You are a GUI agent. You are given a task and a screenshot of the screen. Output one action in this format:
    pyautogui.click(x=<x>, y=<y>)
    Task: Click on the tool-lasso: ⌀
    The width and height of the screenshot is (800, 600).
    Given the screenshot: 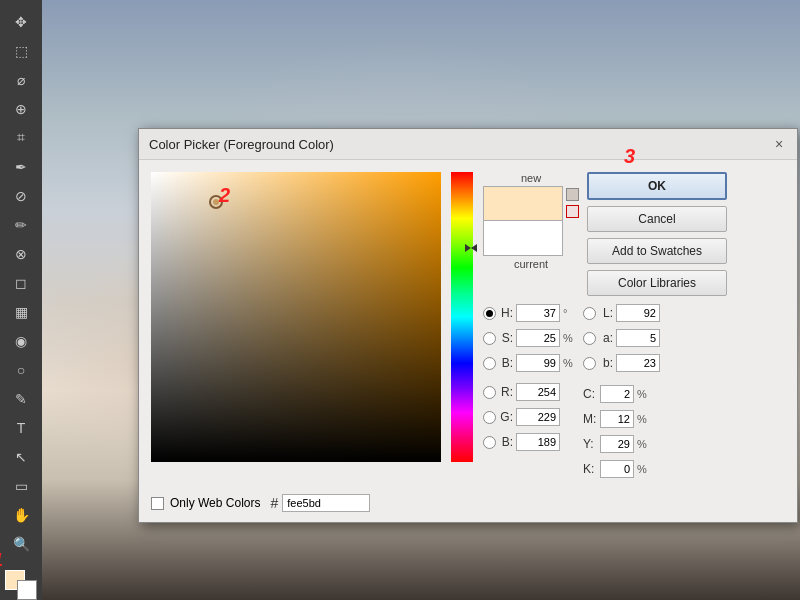 What is the action you would take?
    pyautogui.click(x=21, y=80)
    